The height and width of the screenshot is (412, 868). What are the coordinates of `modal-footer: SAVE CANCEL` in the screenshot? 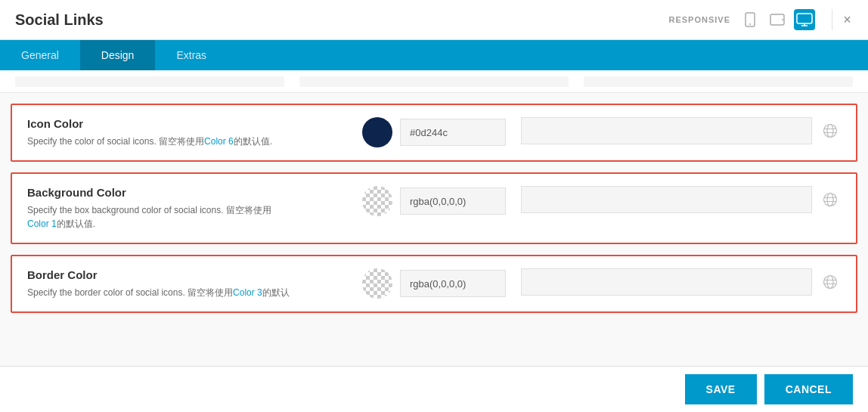 It's located at (434, 389).